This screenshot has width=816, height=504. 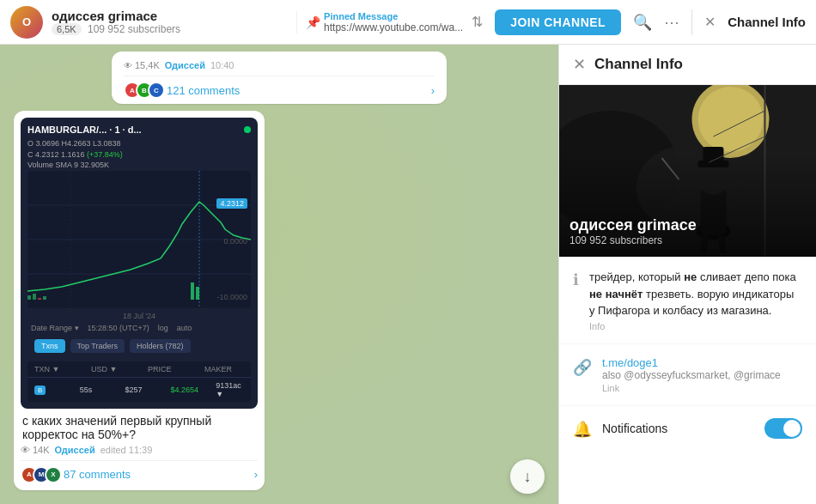 What do you see at coordinates (579, 64) in the screenshot?
I see `close-info-button: ✕` at bounding box center [579, 64].